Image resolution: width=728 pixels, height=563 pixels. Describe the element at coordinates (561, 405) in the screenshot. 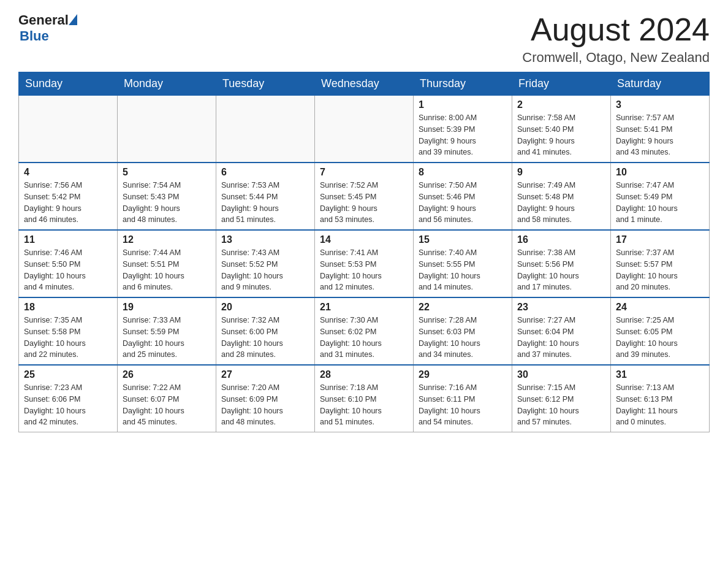

I see `day-info: Sunrise: 7:15 AMSunset: 6:12 PMDaylight:…` at that location.